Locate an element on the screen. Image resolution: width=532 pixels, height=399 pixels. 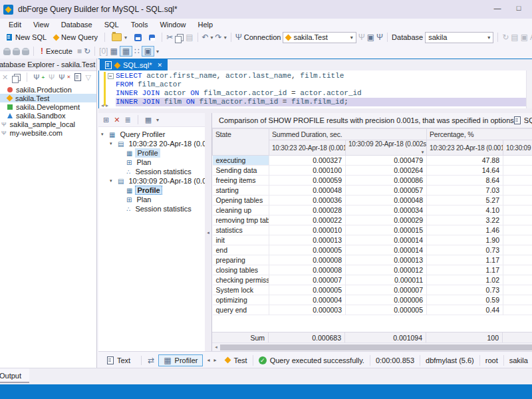
filter-icon: ▽ is located at coordinates (88, 77).